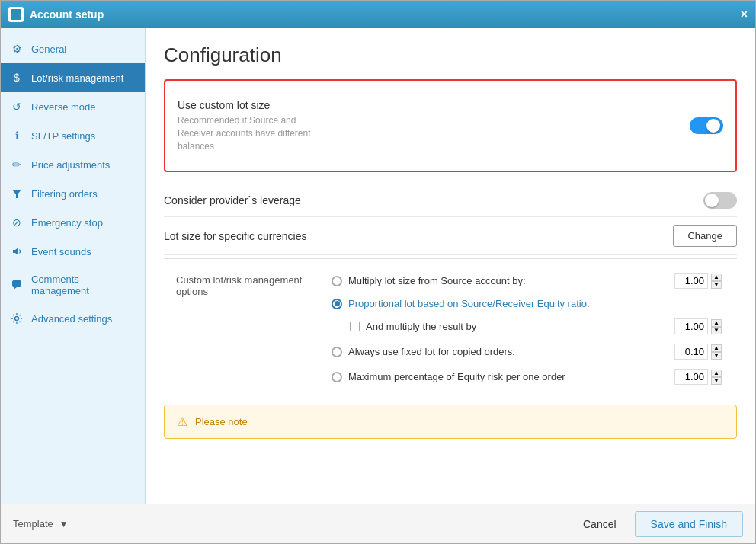  I want to click on footer-actions: Cancel Save and Finish, so click(658, 524).